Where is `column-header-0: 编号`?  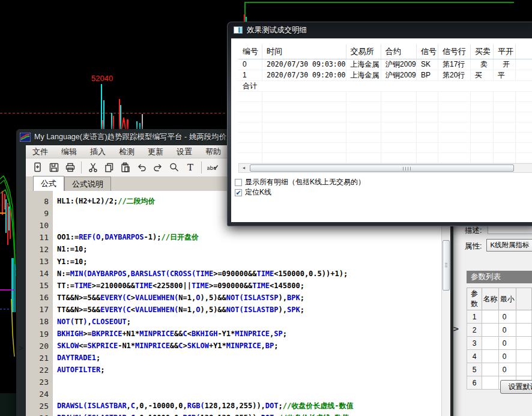
column-header-0: 编号 is located at coordinates (250, 52).